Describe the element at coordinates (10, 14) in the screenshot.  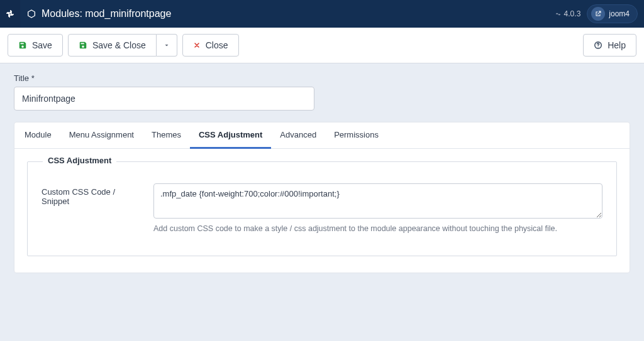
I see `joomla-icon` at that location.